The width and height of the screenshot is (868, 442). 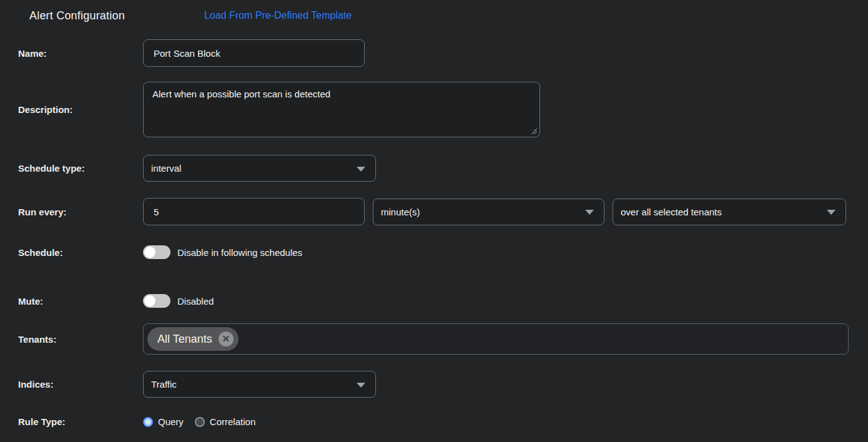 What do you see at coordinates (342, 110) in the screenshot?
I see `description-textarea: Alert when a possible port scan is detec…` at bounding box center [342, 110].